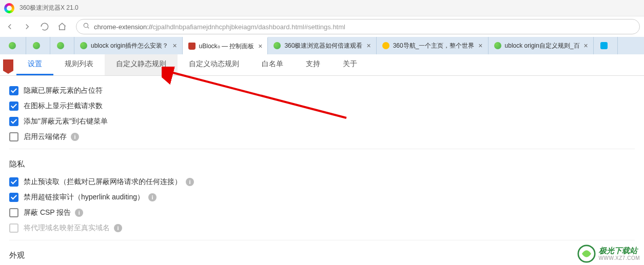 This screenshot has height=265, width=644. Describe the element at coordinates (14, 228) in the screenshot. I see `checkbox-proxy-domain` at that location.